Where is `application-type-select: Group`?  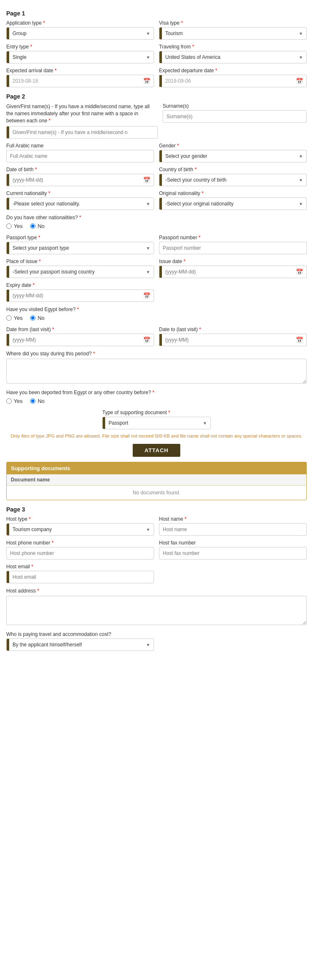 application-type-select: Group is located at coordinates (81, 33).